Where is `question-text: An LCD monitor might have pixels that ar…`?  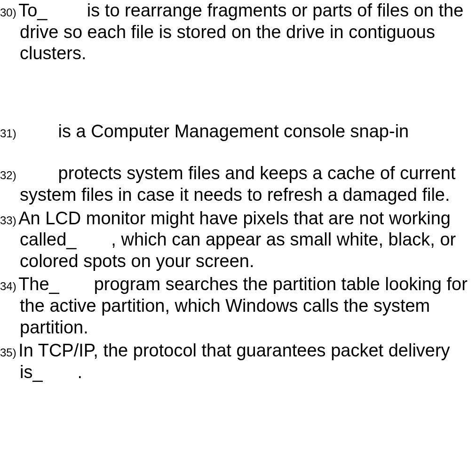
question-text: An LCD monitor might have pixels that ar… is located at coordinates (237, 240).